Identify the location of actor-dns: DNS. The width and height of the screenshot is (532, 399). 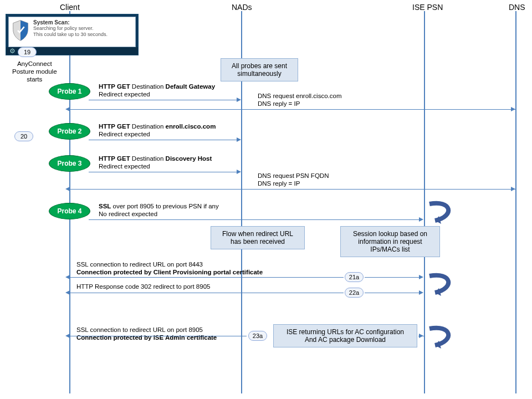
(517, 7).